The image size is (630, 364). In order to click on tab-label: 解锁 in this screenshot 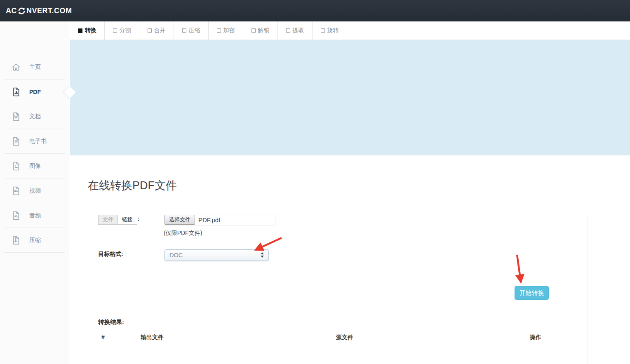, I will do `click(264, 31)`.